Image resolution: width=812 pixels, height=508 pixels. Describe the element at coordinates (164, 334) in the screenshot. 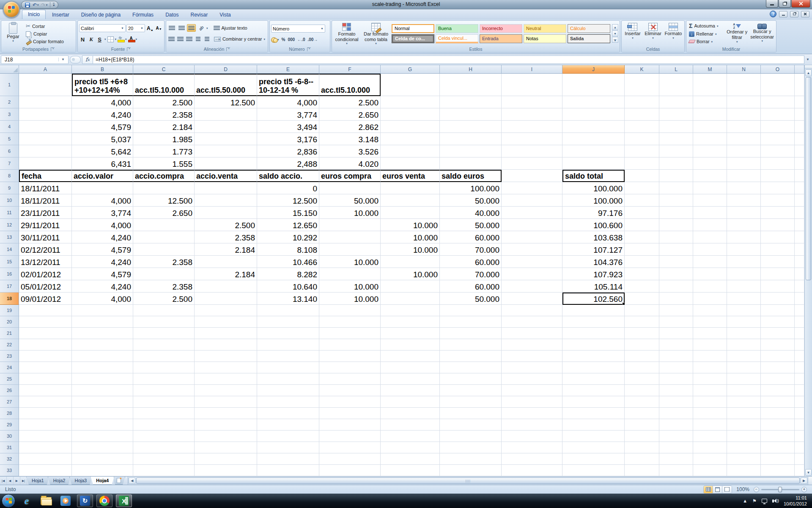

I see `cell-C21` at that location.